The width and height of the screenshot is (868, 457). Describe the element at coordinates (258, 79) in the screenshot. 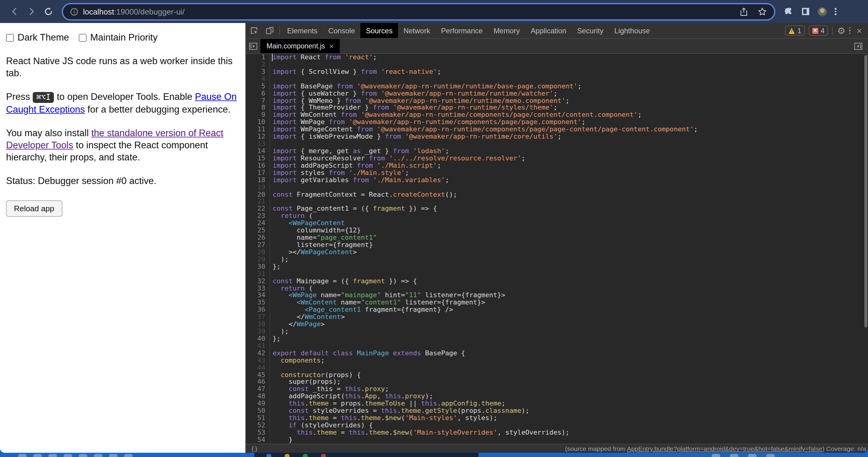

I see `line-number: 4` at that location.